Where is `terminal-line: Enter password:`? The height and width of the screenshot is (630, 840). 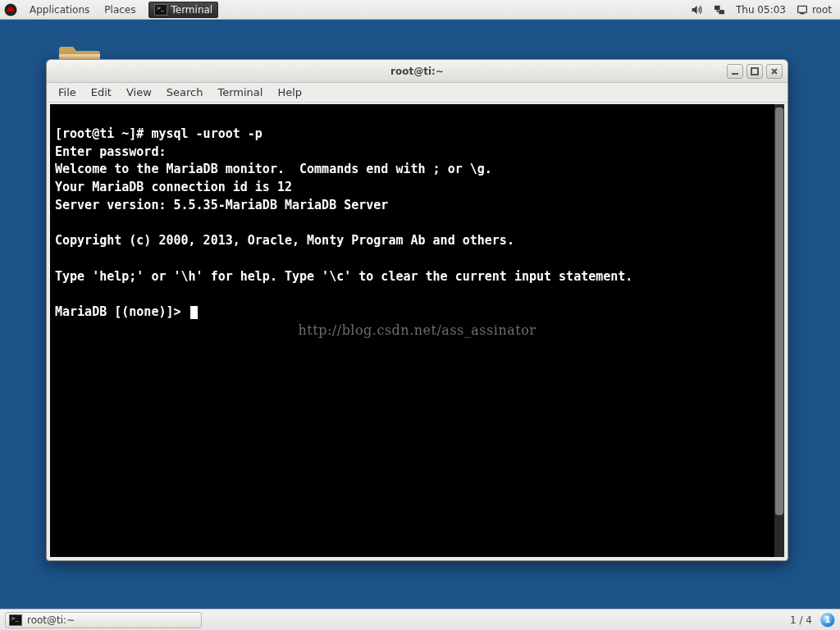
terminal-line: Enter password: is located at coordinates (115, 152).